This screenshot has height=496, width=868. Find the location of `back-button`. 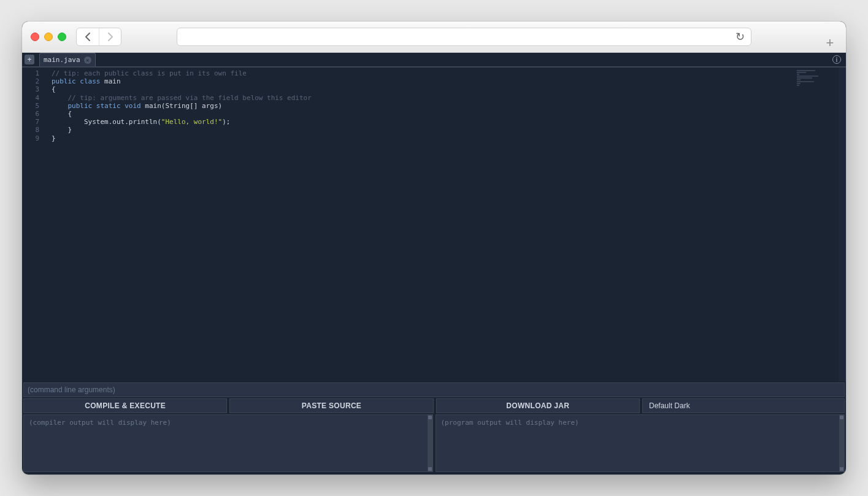

back-button is located at coordinates (88, 37).